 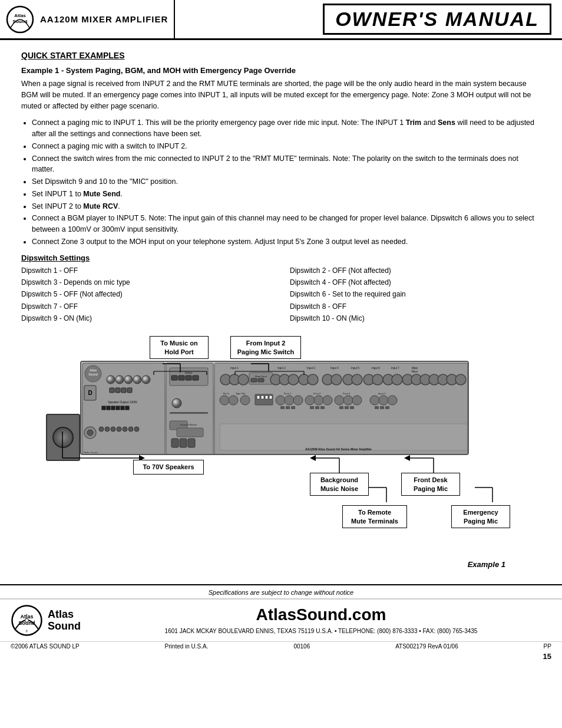 I want to click on callout-hold-port: To Music on Hold Port, so click(x=179, y=348).